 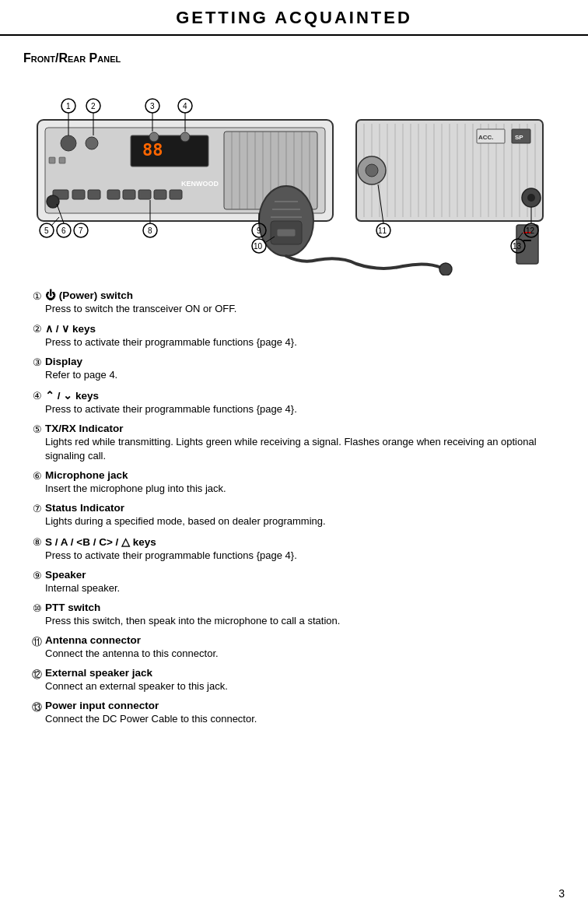 What do you see at coordinates (305, 483) in the screenshot?
I see `item-content: Microphone jackInsert the microphone plu…` at bounding box center [305, 483].